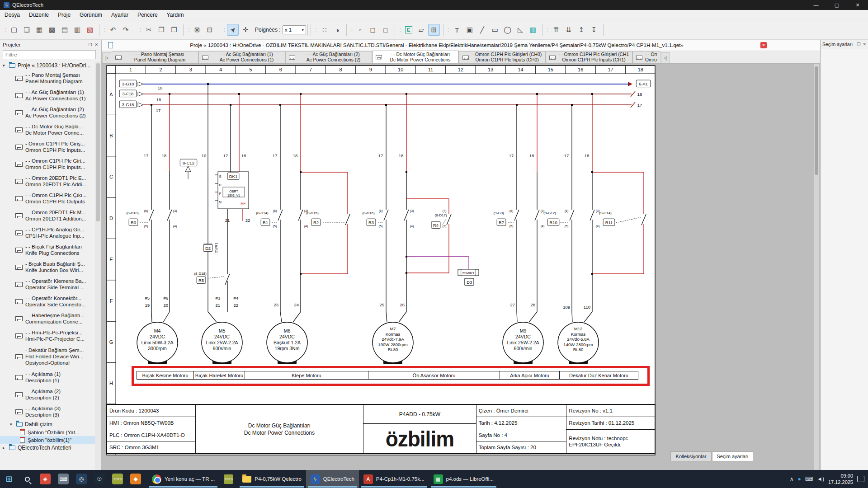  What do you see at coordinates (809, 479) in the screenshot?
I see `tray-input-icon: ⌨` at bounding box center [809, 479].